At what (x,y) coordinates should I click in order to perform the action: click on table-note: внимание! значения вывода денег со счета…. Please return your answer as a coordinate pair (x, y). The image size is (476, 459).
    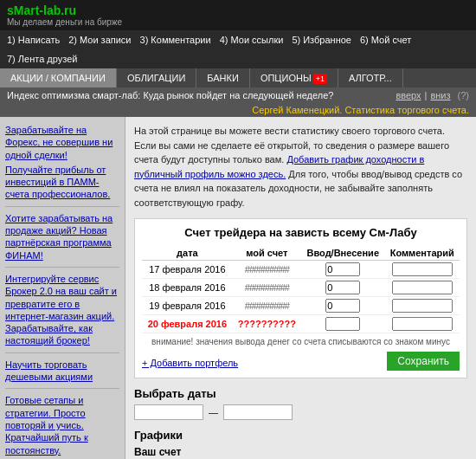
    Looking at the image, I should click on (301, 341).